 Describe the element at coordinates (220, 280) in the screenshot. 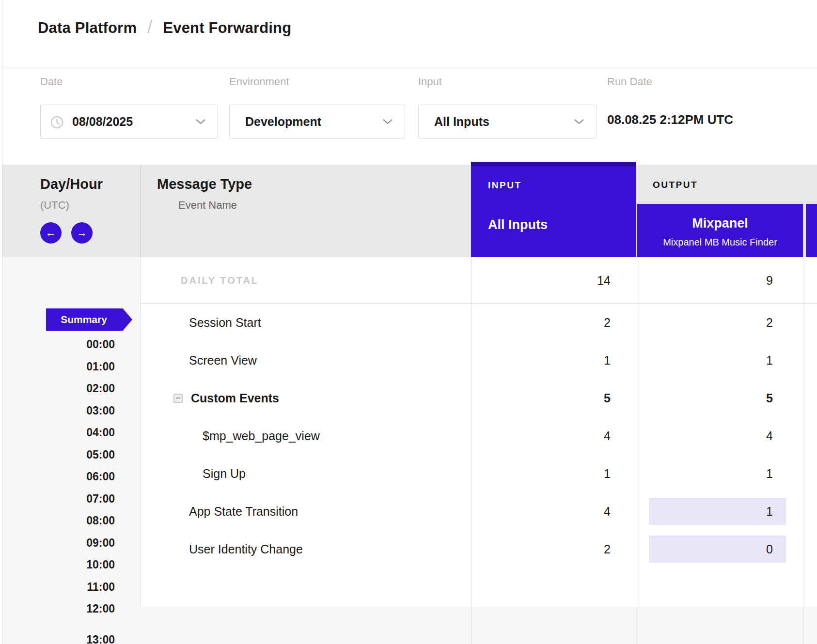

I see `daily-total-label: DAILY TOTAL` at that location.